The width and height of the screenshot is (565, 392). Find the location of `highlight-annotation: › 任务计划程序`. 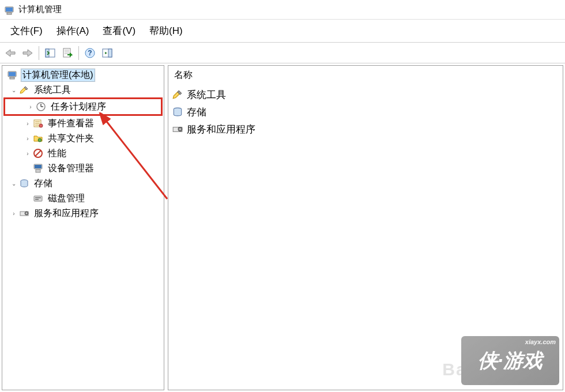

highlight-annotation: › 任务计划程序 is located at coordinates (83, 107).